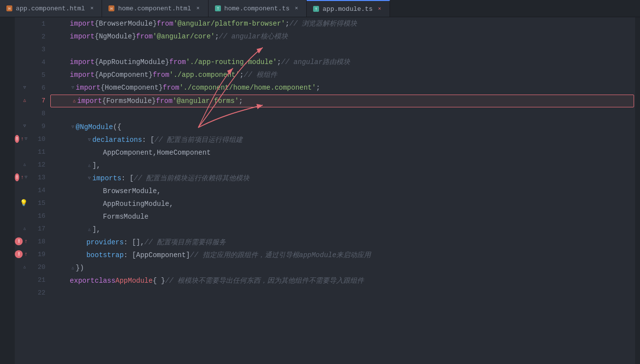 This screenshot has width=640, height=364. What do you see at coordinates (74, 101) in the screenshot?
I see `fold-inline-7: △` at bounding box center [74, 101].